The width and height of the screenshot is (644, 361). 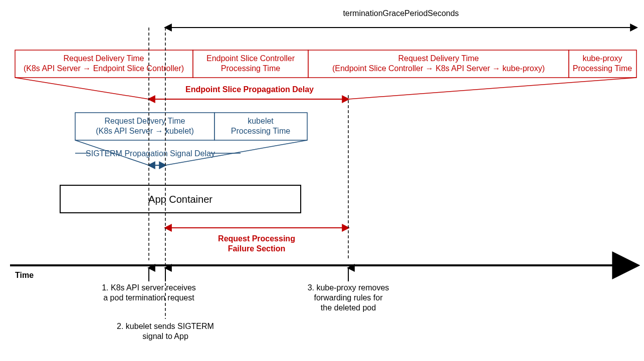 What do you see at coordinates (602, 68) in the screenshot?
I see `red-seg-d-l2: Processing Time` at bounding box center [602, 68].